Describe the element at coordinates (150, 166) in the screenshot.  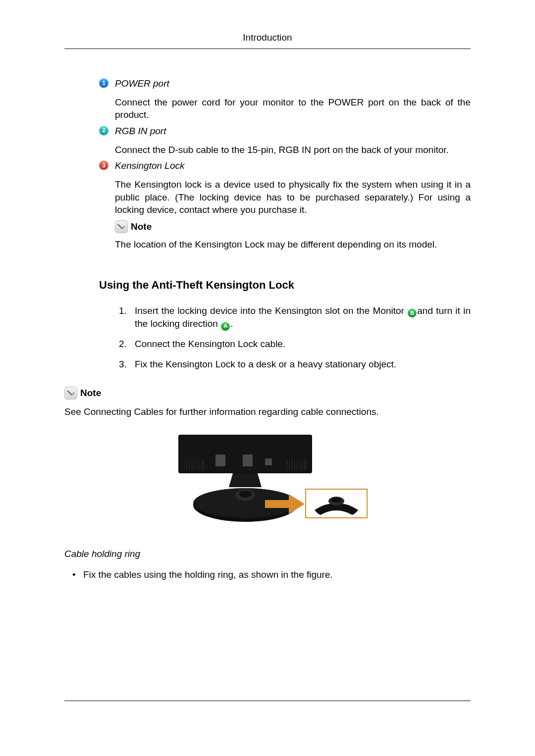
I see `item-3-title: Kensington Lock` at that location.